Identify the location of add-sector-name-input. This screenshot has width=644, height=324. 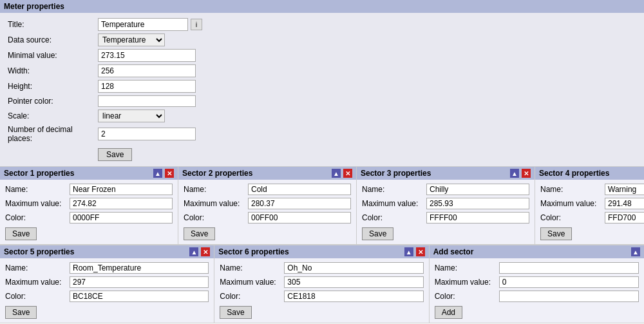
(569, 268).